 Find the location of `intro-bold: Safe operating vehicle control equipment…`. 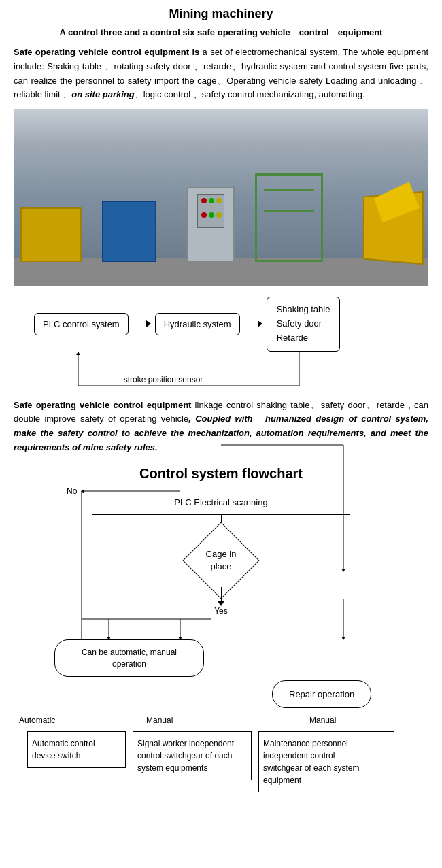

intro-bold: Safe operating vehicle control equipment… is located at coordinates (106, 52).